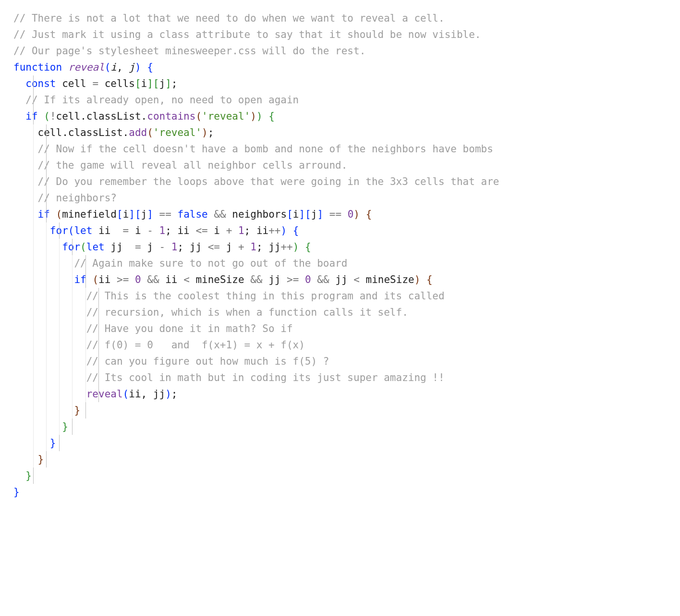  What do you see at coordinates (269, 247) in the screenshot?
I see `code-token: ; jj` at bounding box center [269, 247].